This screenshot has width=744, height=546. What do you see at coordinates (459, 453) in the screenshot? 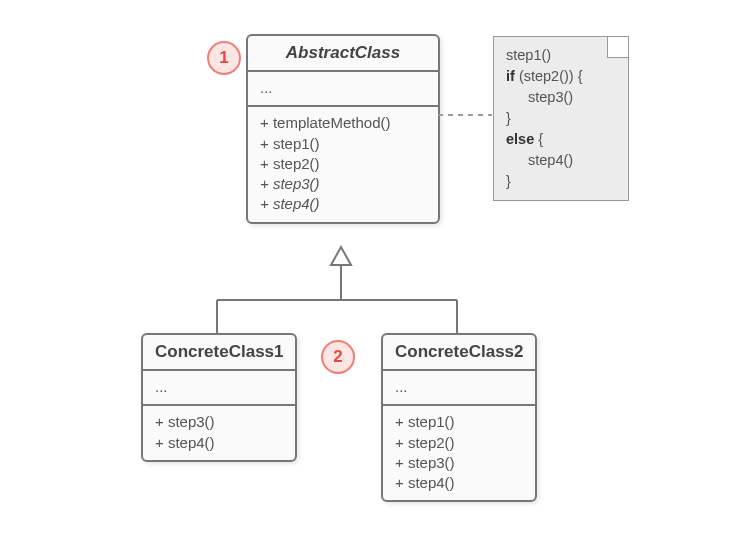
I see `concrete2-methods: + step1()+ step2()+ step3()+ step4()` at bounding box center [459, 453].